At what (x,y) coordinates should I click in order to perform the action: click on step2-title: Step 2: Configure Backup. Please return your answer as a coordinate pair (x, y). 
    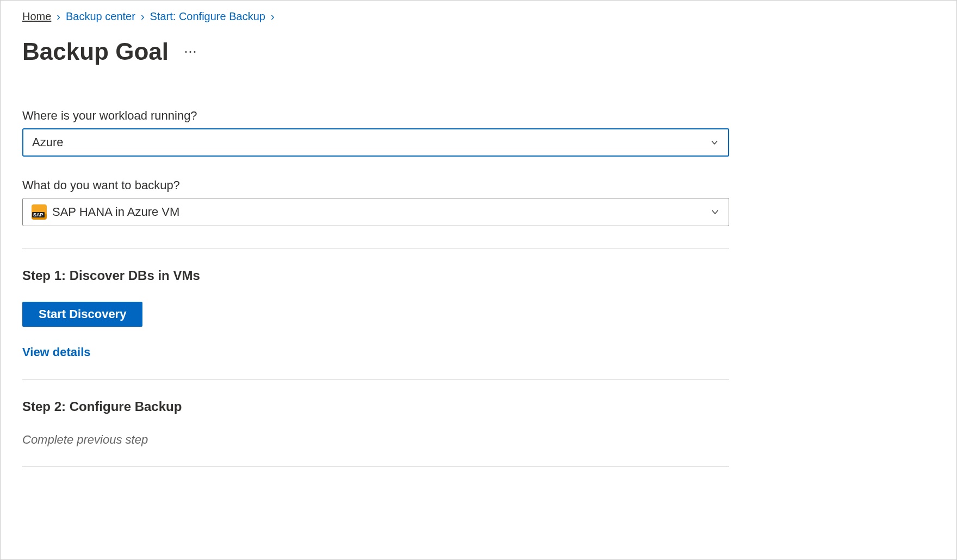
    Looking at the image, I should click on (376, 407).